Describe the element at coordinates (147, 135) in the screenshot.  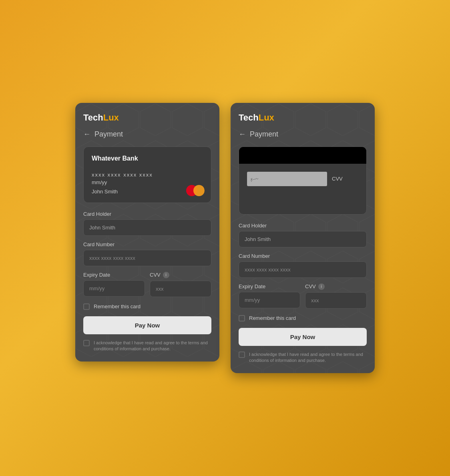
I see `page-header: ← Payment` at that location.